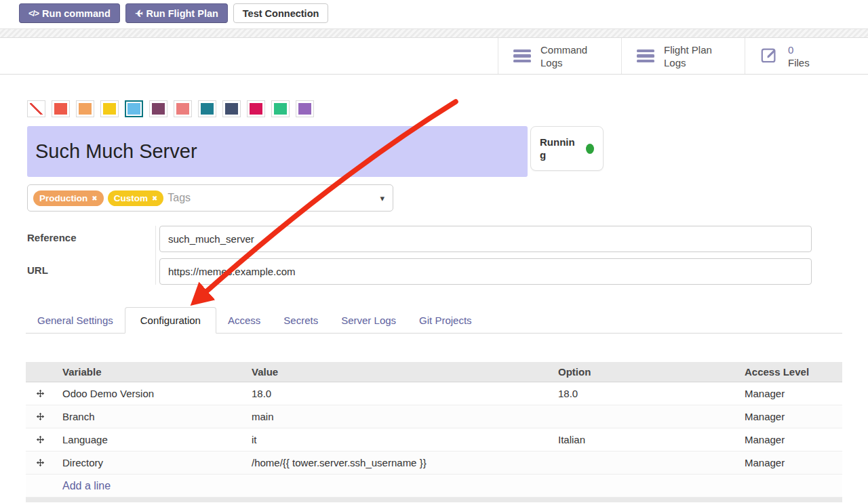 This screenshot has height=503, width=868. What do you see at coordinates (117, 152) in the screenshot?
I see `page-title: Such Much Server` at bounding box center [117, 152].